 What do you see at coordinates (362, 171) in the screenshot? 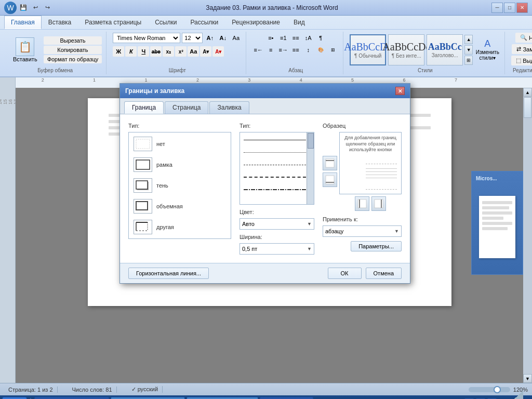
I see `preview-area: Для добавления границ щелкните образец и…` at bounding box center [362, 171].